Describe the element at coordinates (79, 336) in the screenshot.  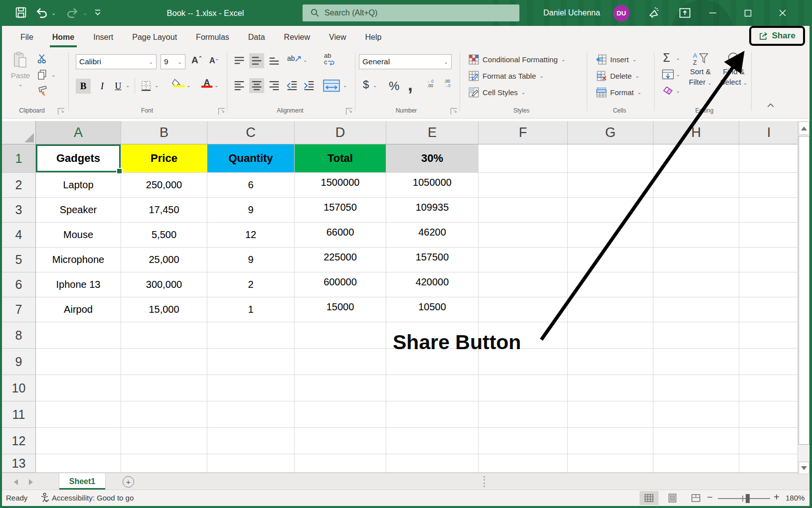
I see `cell-A8` at that location.